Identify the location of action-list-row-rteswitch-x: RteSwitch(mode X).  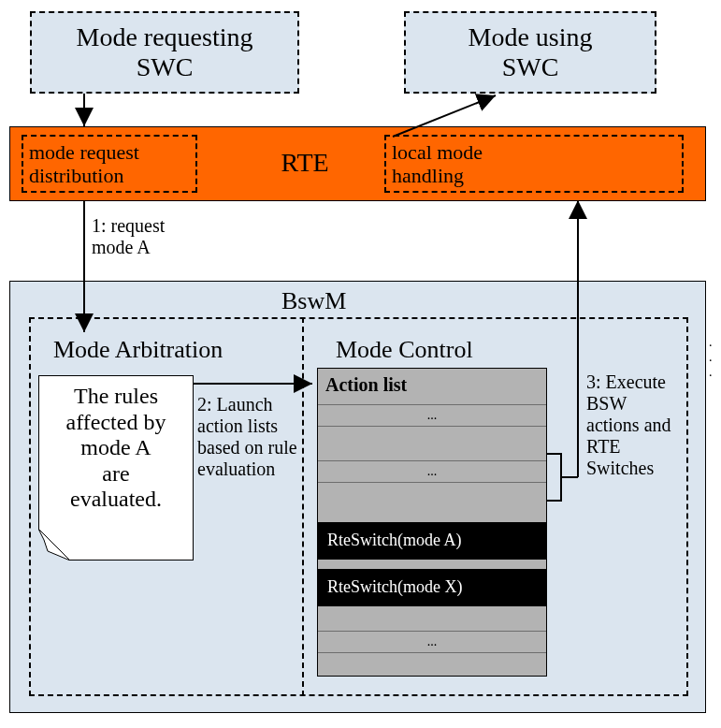
(432, 588).